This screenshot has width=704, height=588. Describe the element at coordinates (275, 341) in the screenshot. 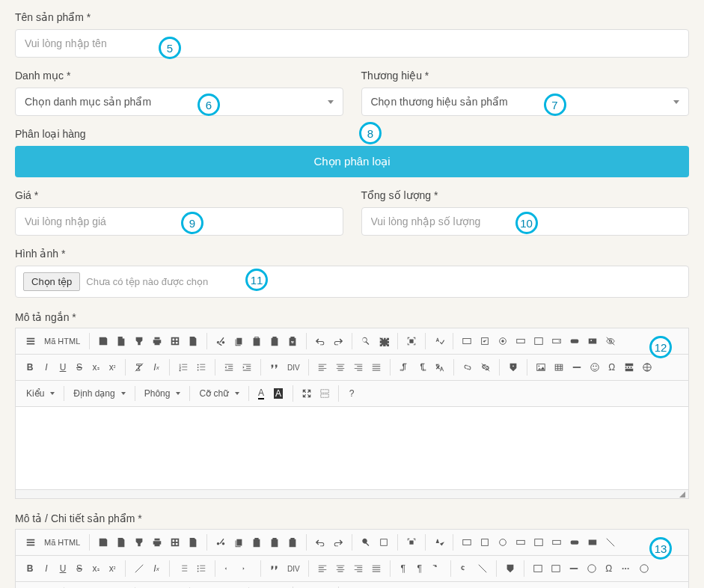

I see `paste-text-icon` at that location.